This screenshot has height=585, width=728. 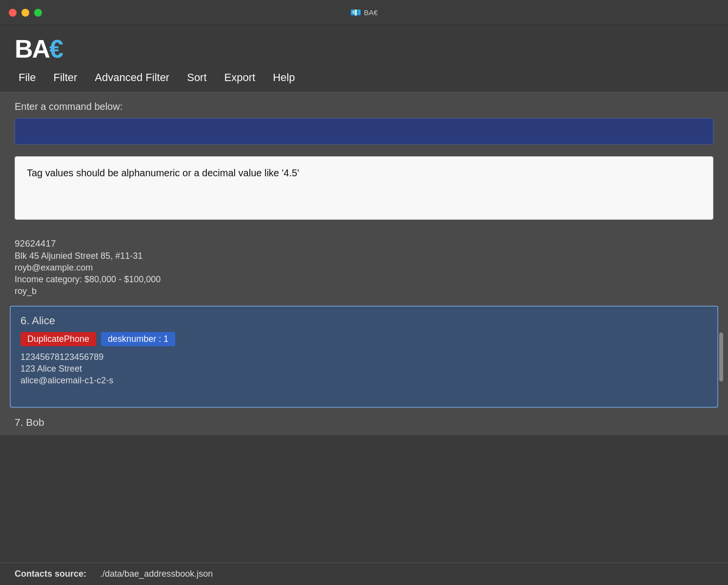 What do you see at coordinates (138, 339) in the screenshot?
I see `tag-desknumber: desknumber : 1` at bounding box center [138, 339].